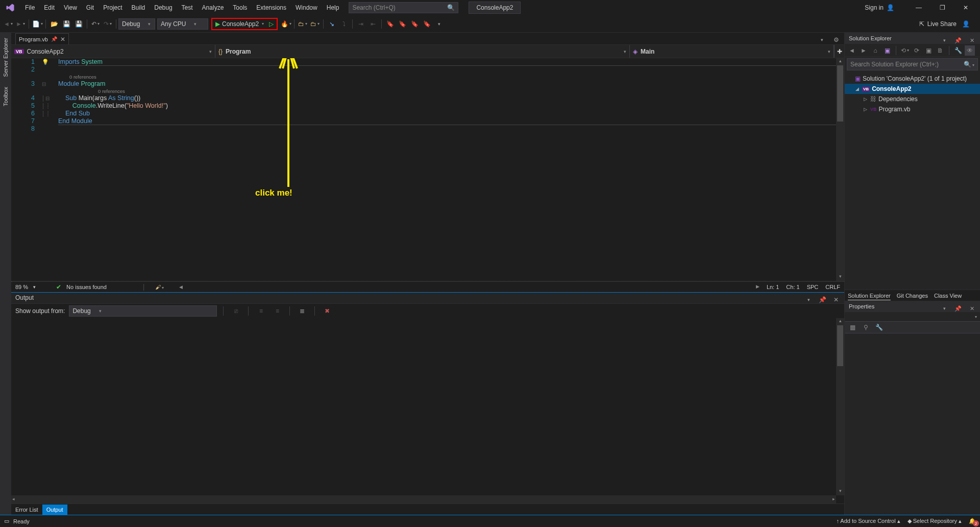 This screenshot has width=980, height=527. Describe the element at coordinates (277, 311) in the screenshot. I see `out-wrap2-icon: ≡` at that location.